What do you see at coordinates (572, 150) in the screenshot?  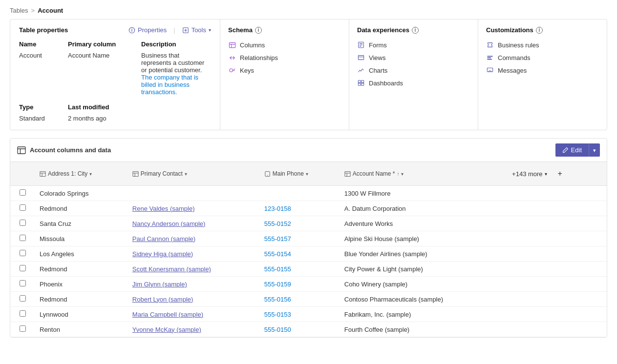 I see `edit-button: Edit` at bounding box center [572, 150].